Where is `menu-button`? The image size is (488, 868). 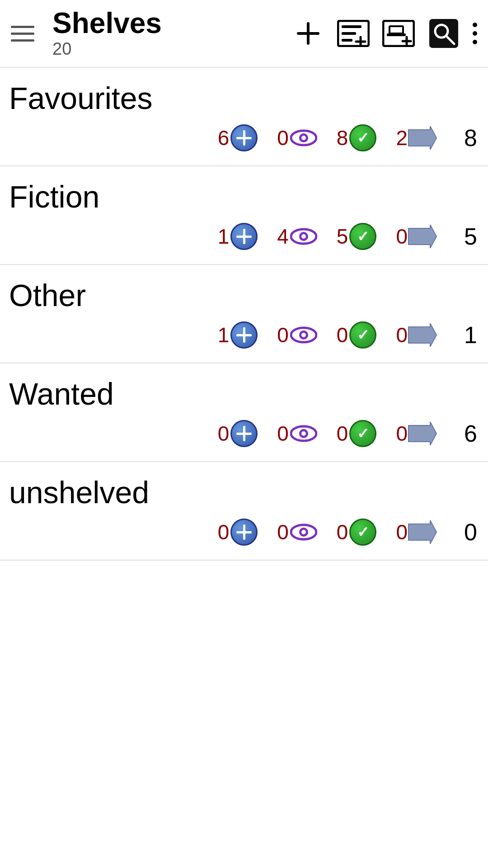 menu-button is located at coordinates (23, 33).